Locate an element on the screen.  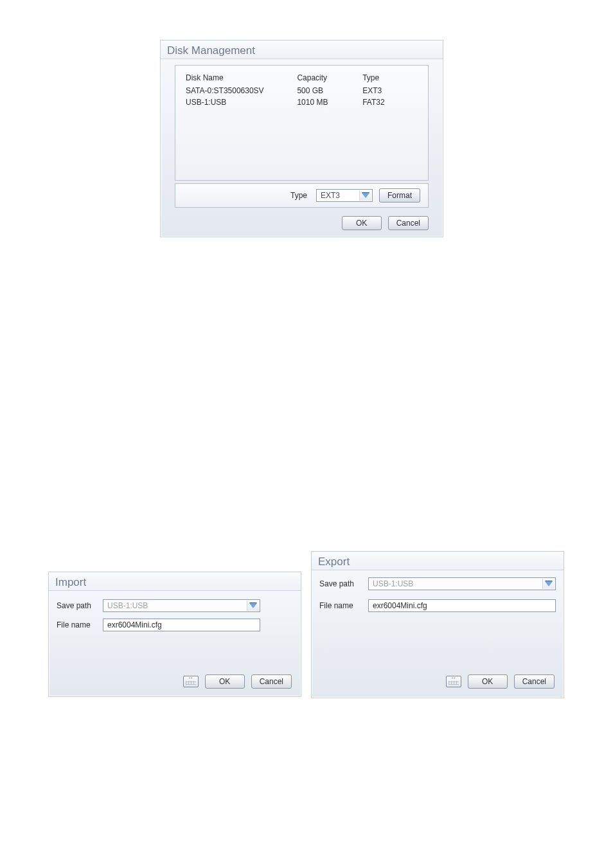
cell-capacity: 500 GB is located at coordinates (324, 91).